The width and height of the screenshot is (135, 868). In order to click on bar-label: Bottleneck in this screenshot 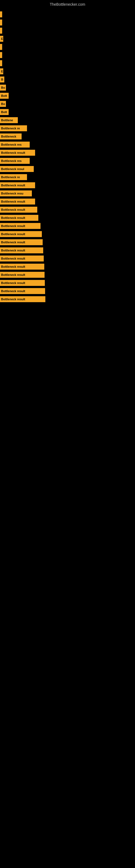, I will do `click(11, 136)`.